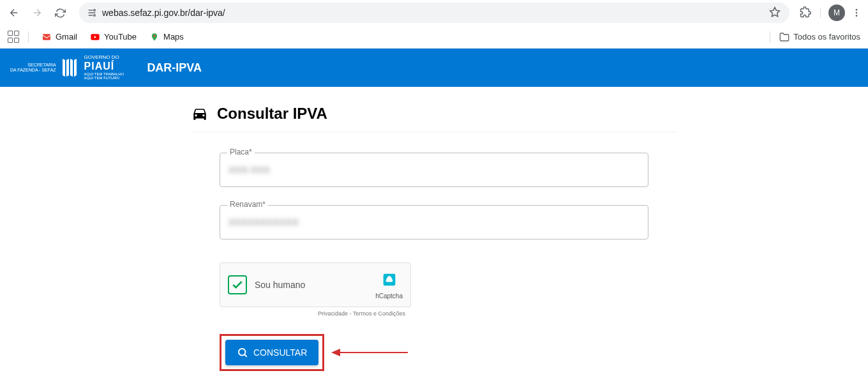  I want to click on logo-secretaria: SECRETARIA DA FAZENDA - SEFAZ, so click(33, 68).